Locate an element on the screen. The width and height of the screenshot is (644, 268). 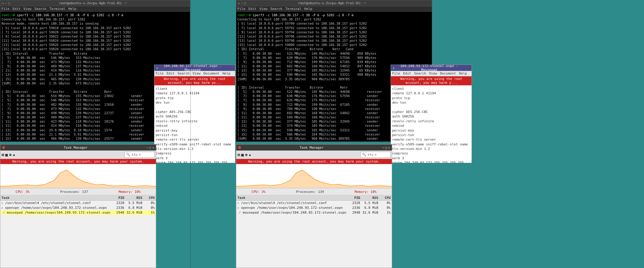
search-value-r: stu is located at coordinates (370, 154).